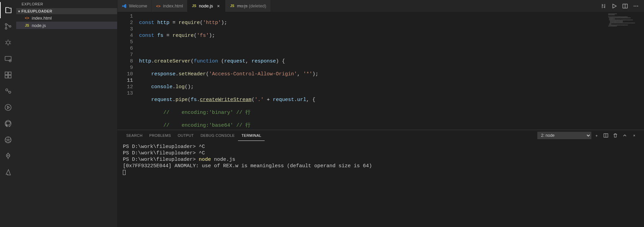 Image resolution: width=644 pixels, height=227 pixels. I want to click on split-terminal-icon, so click(606, 135).